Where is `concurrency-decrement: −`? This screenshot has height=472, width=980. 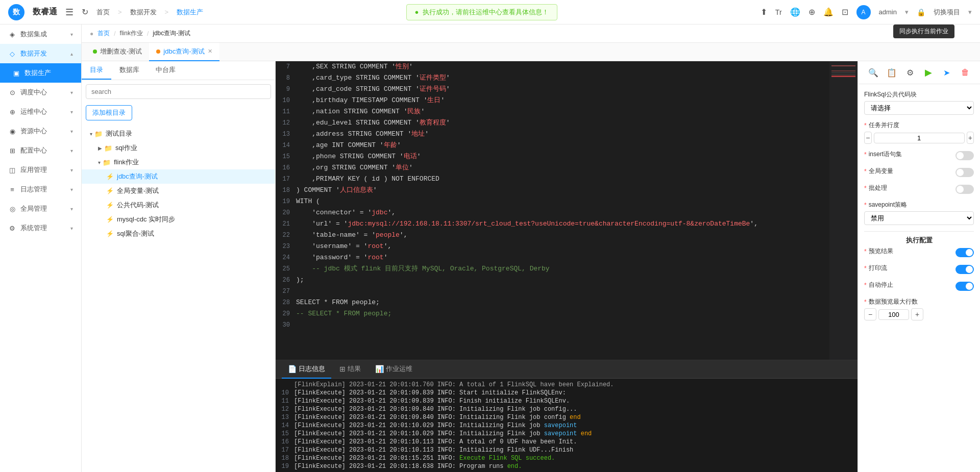 concurrency-decrement: − is located at coordinates (868, 138).